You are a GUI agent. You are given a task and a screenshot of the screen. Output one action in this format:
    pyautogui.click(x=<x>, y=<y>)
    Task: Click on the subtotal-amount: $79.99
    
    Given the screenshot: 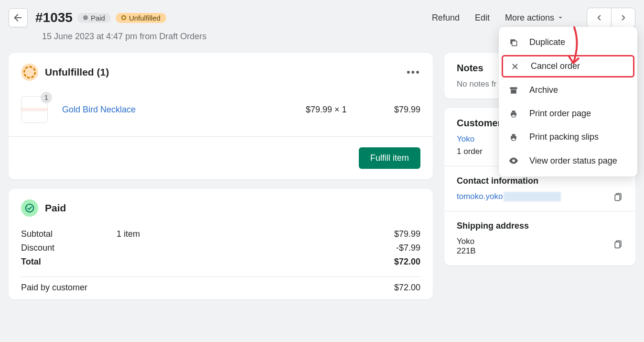 What is the action you would take?
    pyautogui.click(x=407, y=234)
    